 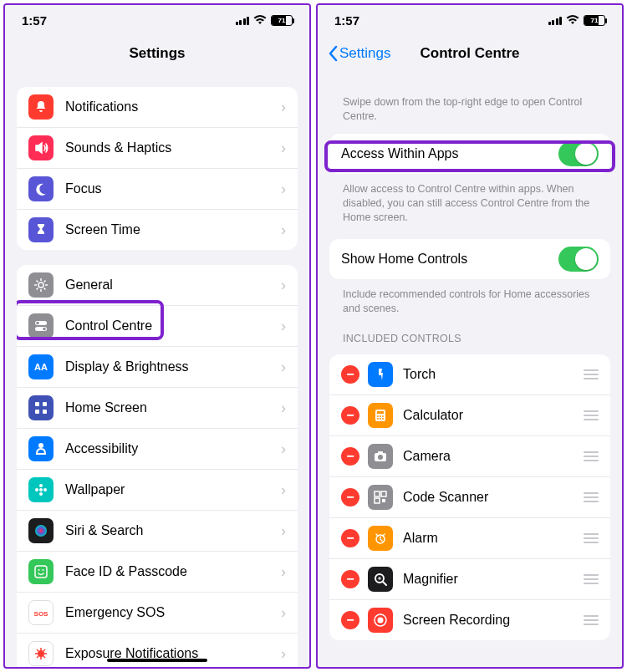 I want to click on back-label: Settings, so click(x=364, y=53).